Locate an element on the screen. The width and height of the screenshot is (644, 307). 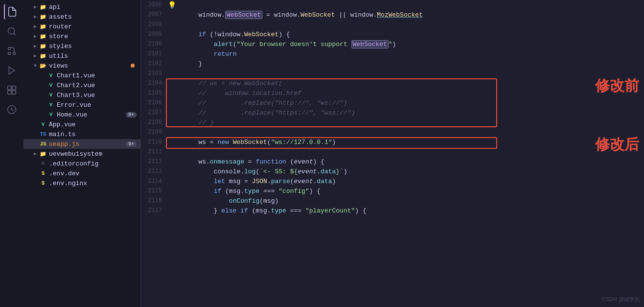
activity-bar is located at coordinates (12, 154).